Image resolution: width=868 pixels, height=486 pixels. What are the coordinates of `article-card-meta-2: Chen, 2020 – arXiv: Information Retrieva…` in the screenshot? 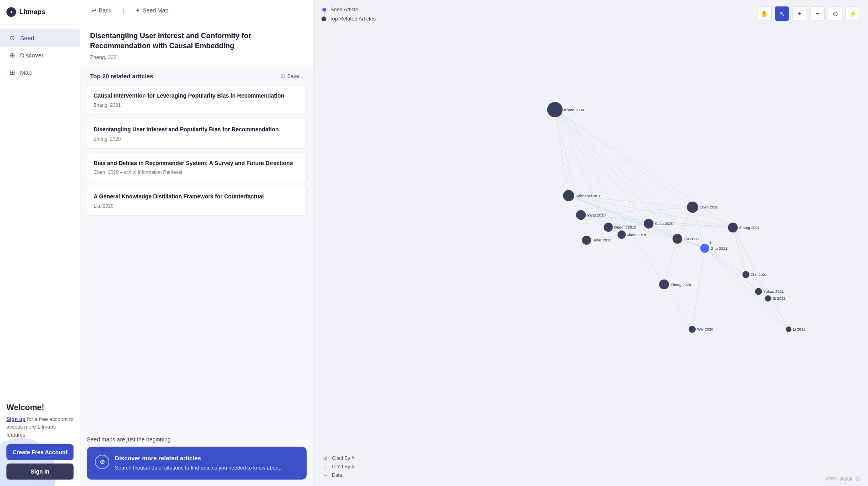 It's located at (197, 172).